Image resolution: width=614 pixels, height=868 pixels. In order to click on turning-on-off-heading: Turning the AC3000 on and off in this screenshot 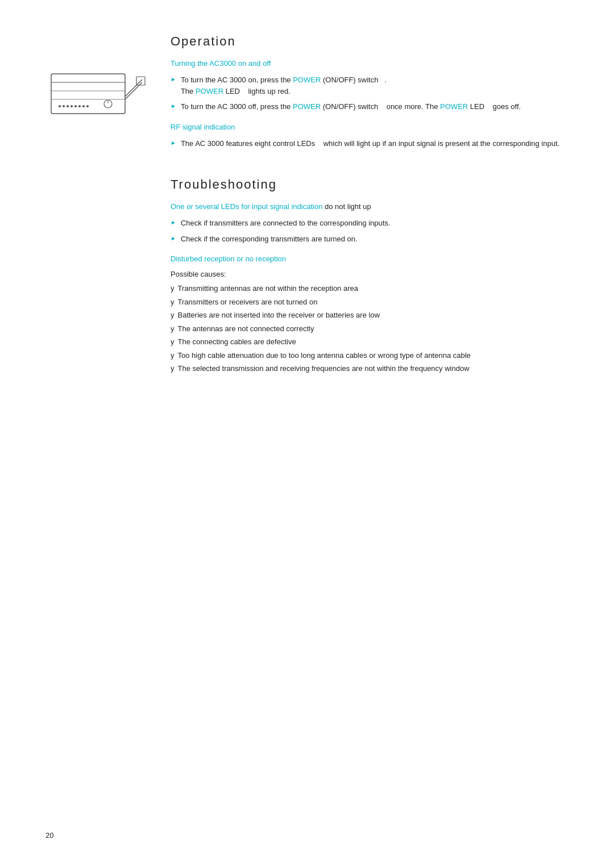, I will do `click(370, 64)`.